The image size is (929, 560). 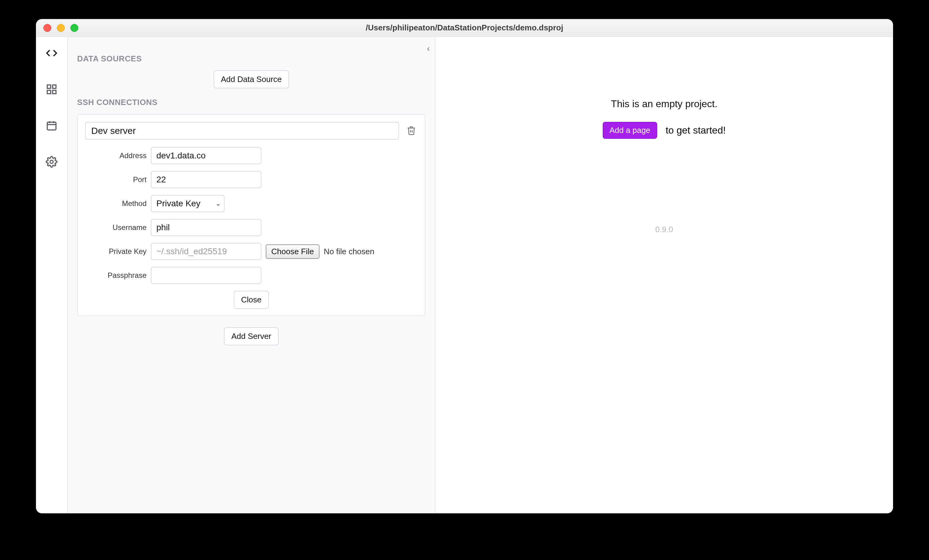 What do you see at coordinates (242, 131) in the screenshot?
I see `server-name-input` at bounding box center [242, 131].